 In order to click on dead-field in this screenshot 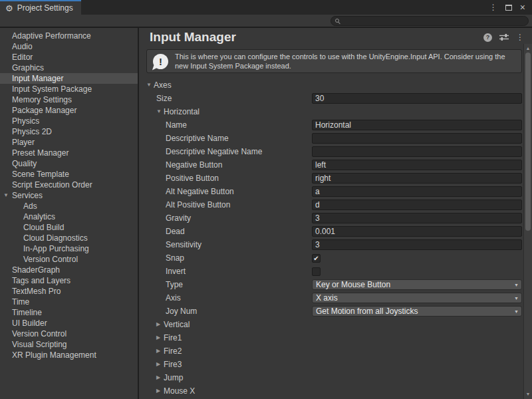, I will do `click(417, 231)`.